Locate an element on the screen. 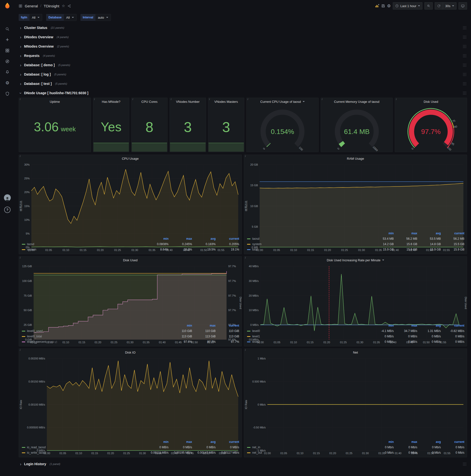 The width and height of the screenshot is (471, 476). svg-text: -0.50 Mb/s is located at coordinates (259, 427).